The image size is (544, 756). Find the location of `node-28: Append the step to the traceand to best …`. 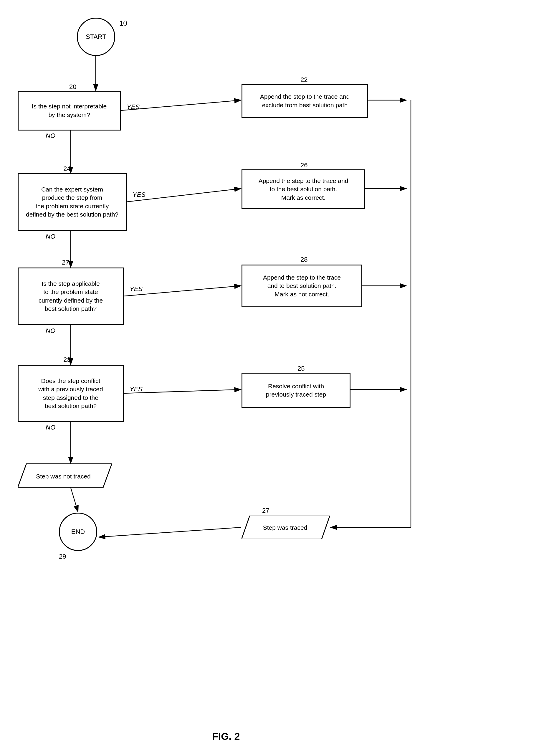

node-28: Append the step to the traceand to best … is located at coordinates (302, 286).